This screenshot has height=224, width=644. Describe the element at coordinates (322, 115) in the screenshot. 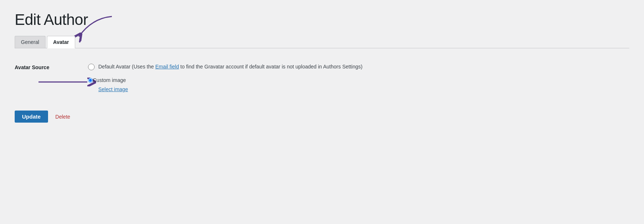

I see `form-actions: Update Delete` at that location.